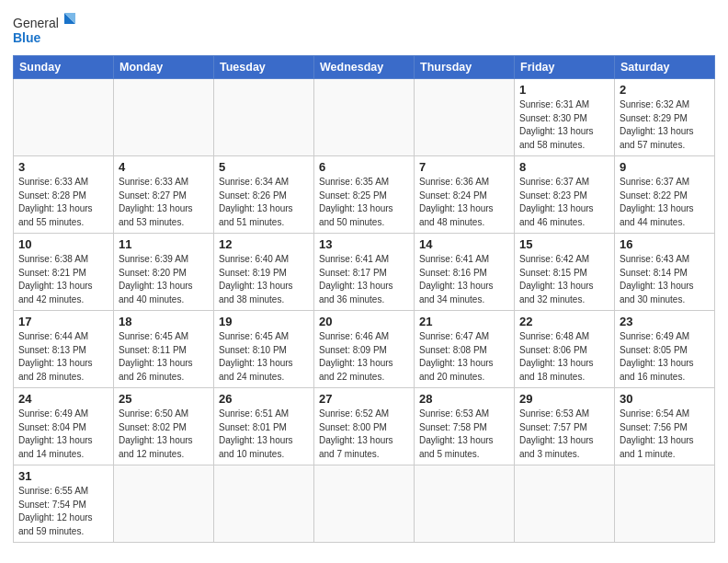 This screenshot has width=728, height=563. I want to click on calendar-cell: 17Sunrise: 6:44 AM Sunset: 8:13 PM Dayli…, so click(64, 350).